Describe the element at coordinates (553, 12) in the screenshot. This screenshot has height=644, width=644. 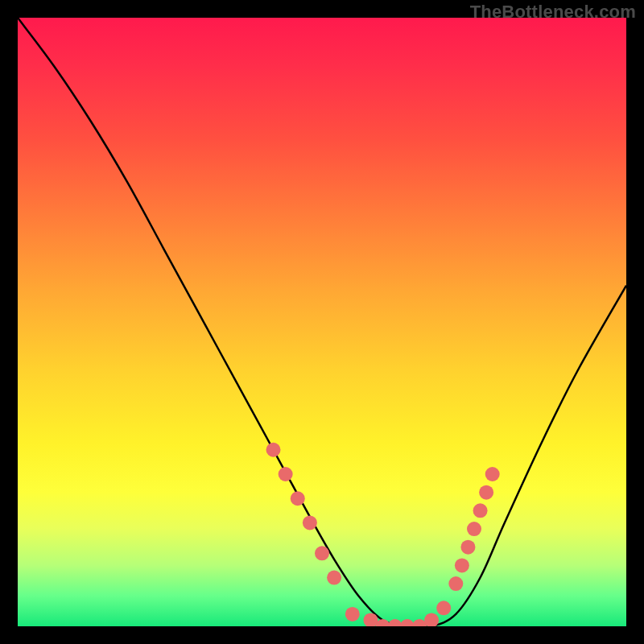
I see `watermark-text: TheBottleneck.com` at that location.